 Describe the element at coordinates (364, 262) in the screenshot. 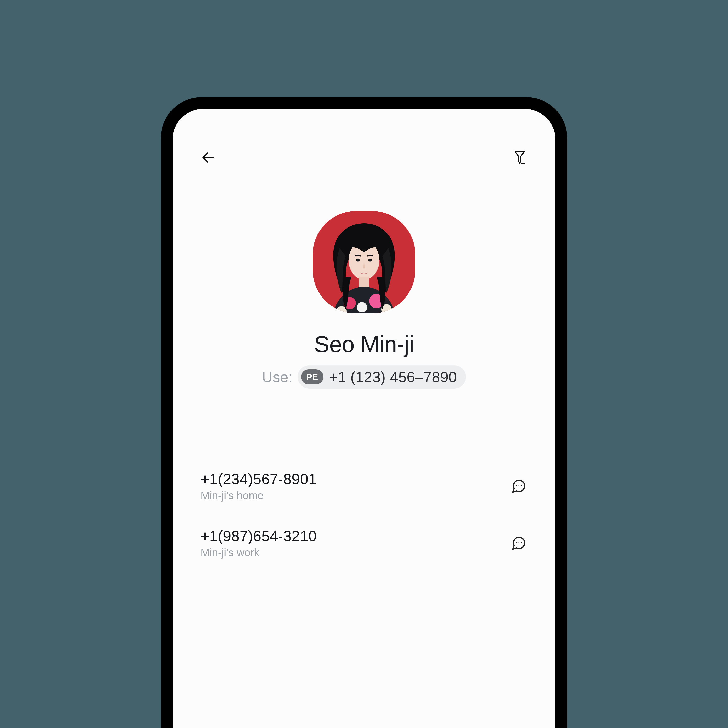

I see `avatar` at that location.